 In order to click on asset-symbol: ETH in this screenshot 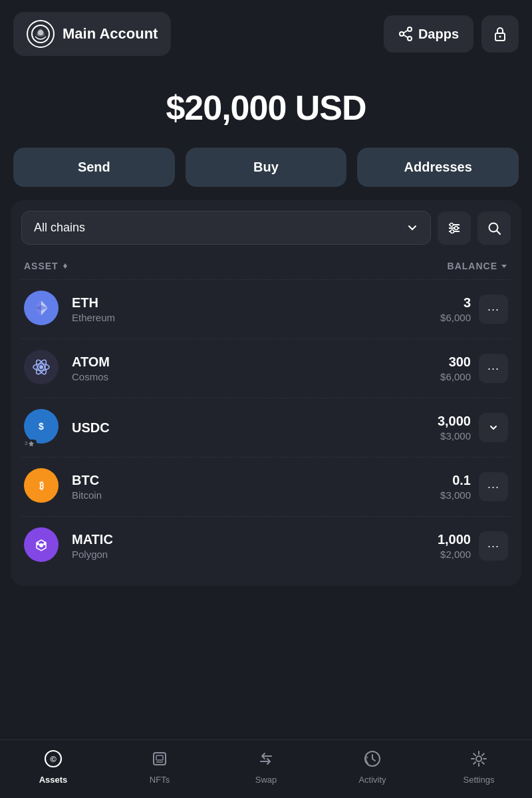, I will do `click(256, 303)`.